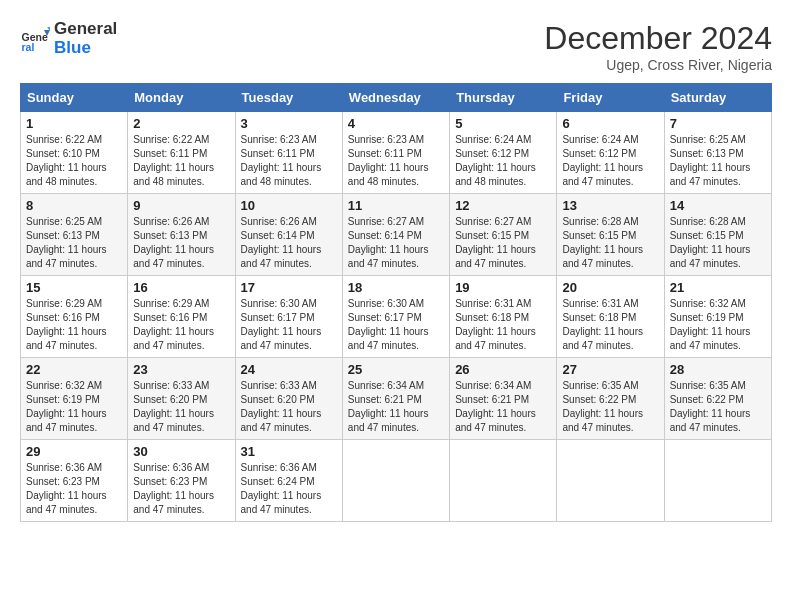 The width and height of the screenshot is (792, 612). What do you see at coordinates (289, 370) in the screenshot?
I see `day-number: 24` at bounding box center [289, 370].